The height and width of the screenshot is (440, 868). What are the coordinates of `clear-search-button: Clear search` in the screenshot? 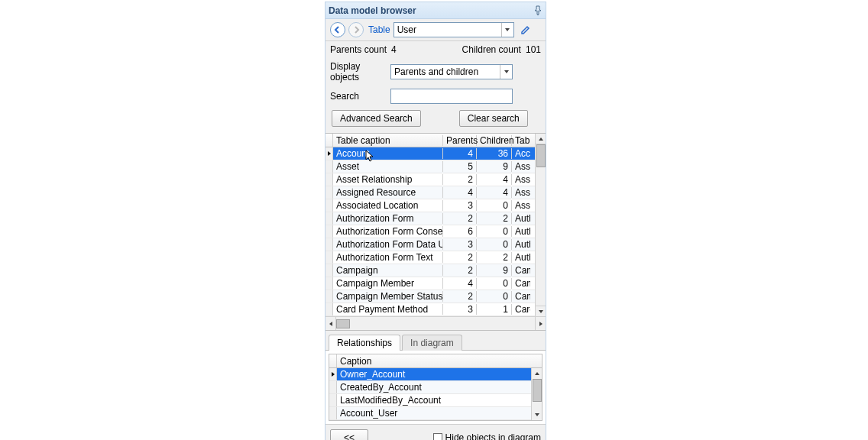 It's located at (494, 118).